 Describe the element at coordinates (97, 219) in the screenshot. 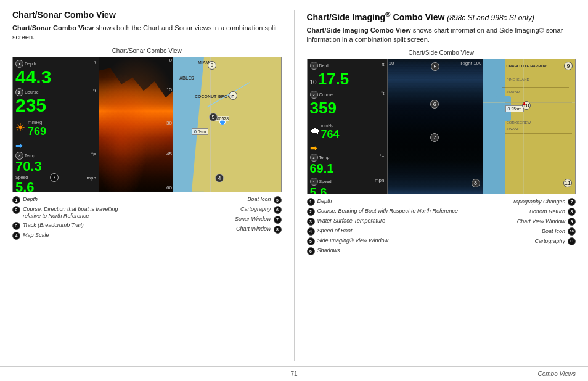

I see `left-legend-left: 1 Depth 2 Course: Direction that boat is…` at that location.